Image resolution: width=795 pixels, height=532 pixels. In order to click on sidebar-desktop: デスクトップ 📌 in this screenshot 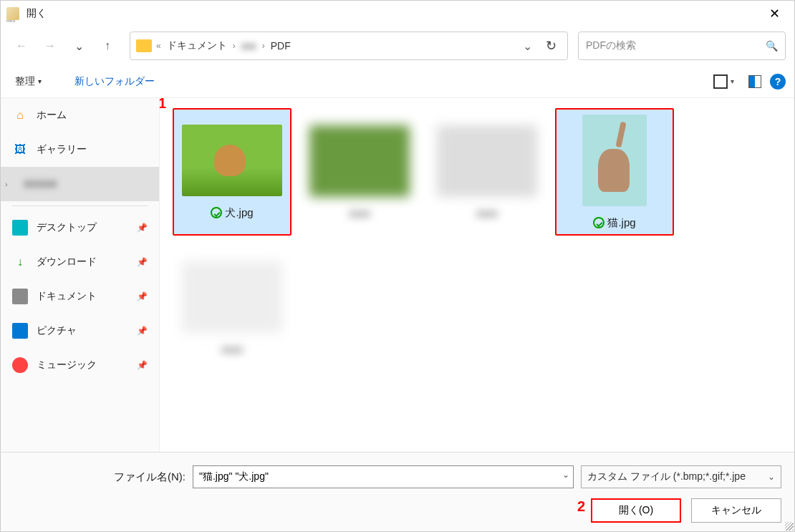, I will do `click(80, 228)`.